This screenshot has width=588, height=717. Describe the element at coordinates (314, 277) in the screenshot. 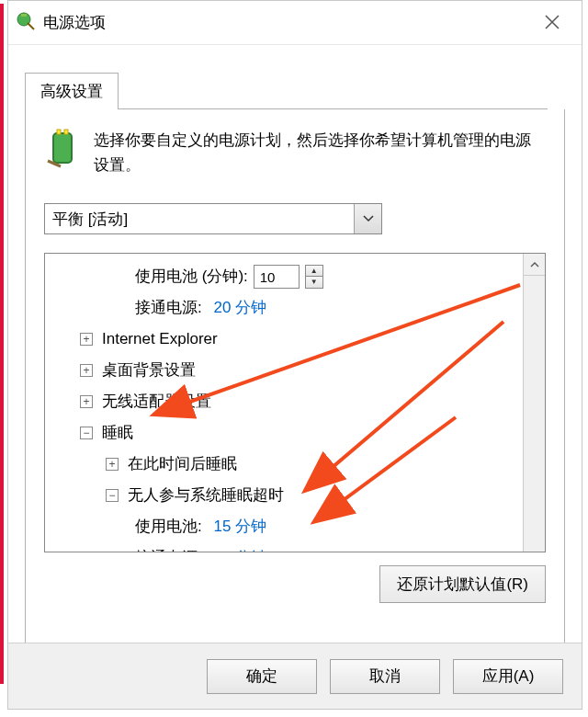

I see `spinner-buttons: ▲ ▼` at that location.